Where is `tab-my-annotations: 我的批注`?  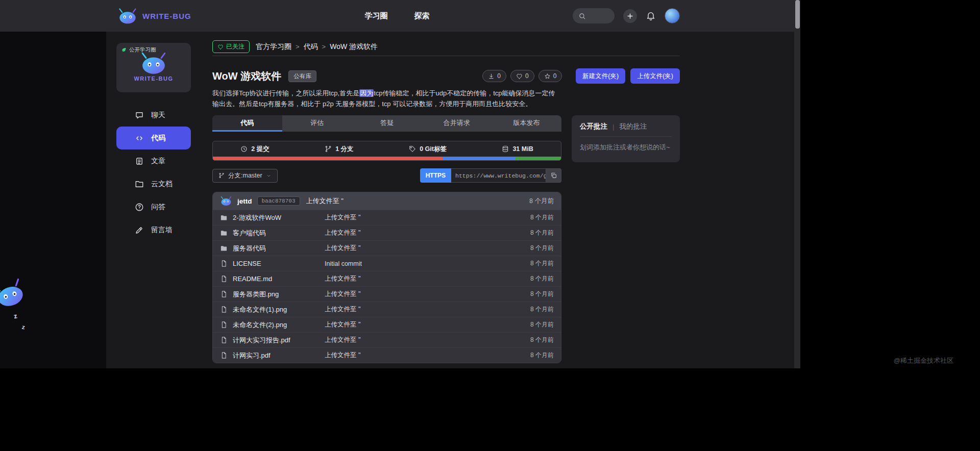 tab-my-annotations: 我的批注 is located at coordinates (633, 127).